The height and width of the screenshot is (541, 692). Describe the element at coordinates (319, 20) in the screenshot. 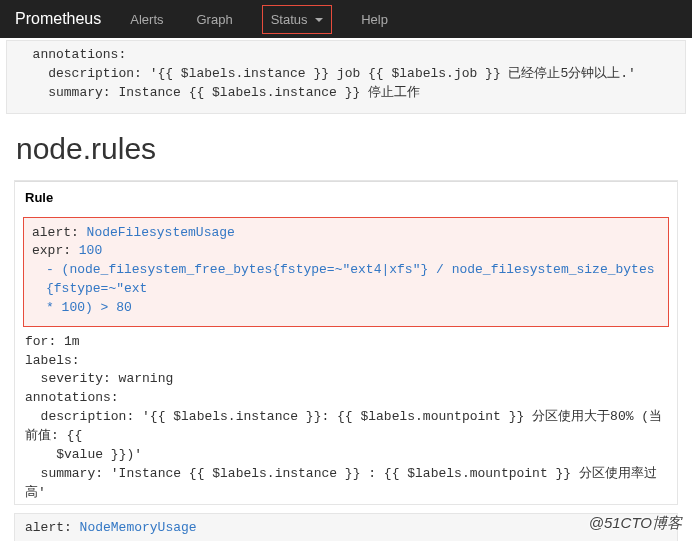

I see `chevron-down-icon` at that location.